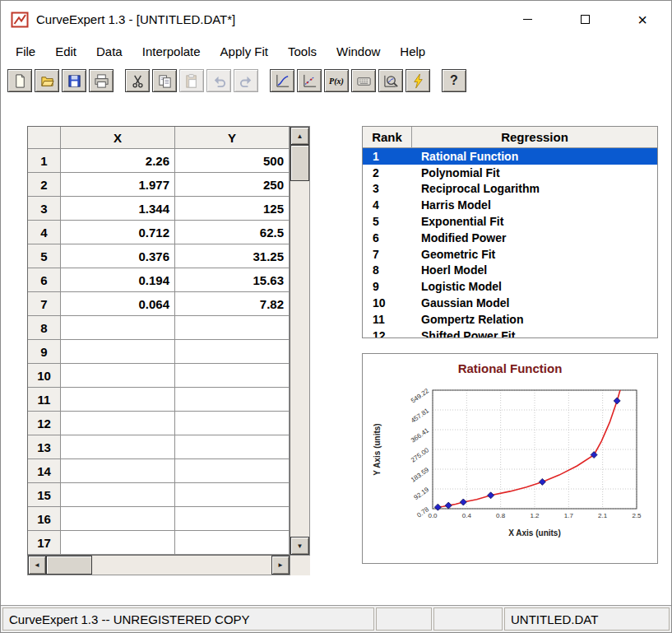 This screenshot has height=633, width=672. Describe the element at coordinates (336, 81) in the screenshot. I see `polynomial-button: P(x)` at that location.